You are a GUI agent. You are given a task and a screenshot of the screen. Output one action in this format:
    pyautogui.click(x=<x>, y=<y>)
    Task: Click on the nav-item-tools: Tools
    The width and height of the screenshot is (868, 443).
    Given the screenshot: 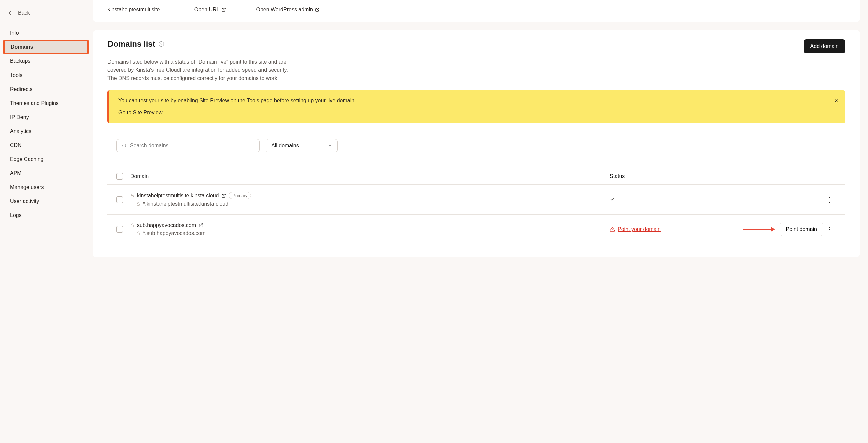 What is the action you would take?
    pyautogui.click(x=46, y=75)
    